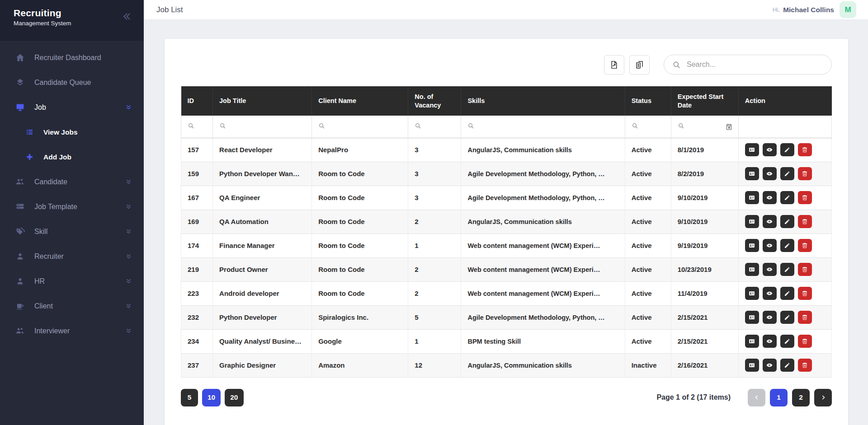 Image resolution: width=868 pixels, height=425 pixels. I want to click on avatar: M, so click(848, 10).